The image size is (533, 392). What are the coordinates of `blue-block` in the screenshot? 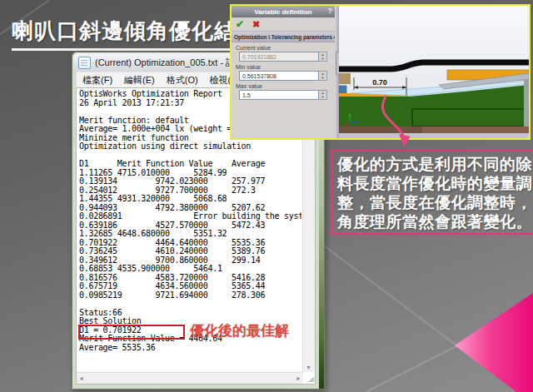 It's located at (343, 90).